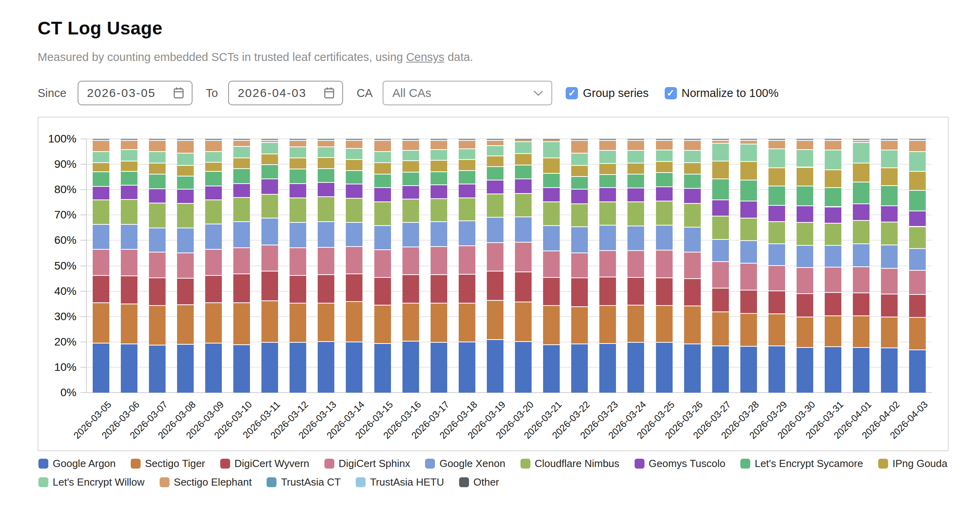 This screenshot has height=505, width=980. Describe the element at coordinates (400, 482) in the screenshot. I see `legend-item: TrustAsia HETU` at that location.